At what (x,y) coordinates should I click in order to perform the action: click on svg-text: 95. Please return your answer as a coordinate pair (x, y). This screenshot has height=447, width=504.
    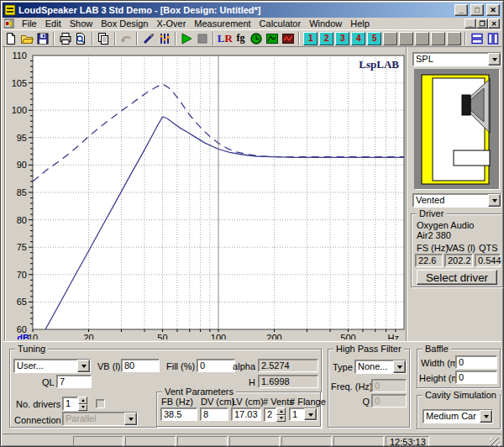
    Looking at the image, I should click on (22, 138).